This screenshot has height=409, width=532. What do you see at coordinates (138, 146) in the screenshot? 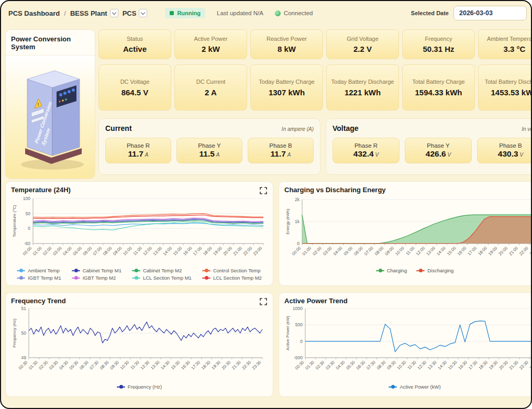
I see `phase-label: Phase R` at bounding box center [138, 146].